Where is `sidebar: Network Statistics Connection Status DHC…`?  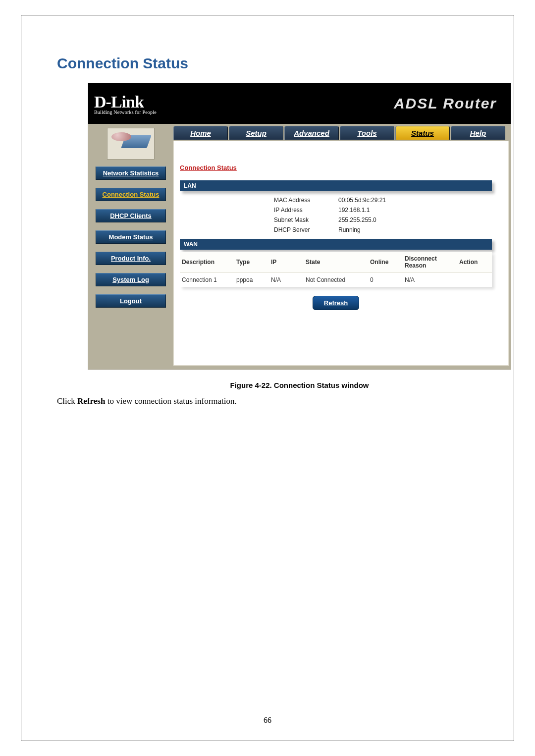 sidebar: Network Statistics Connection Status DHC… is located at coordinates (131, 247).